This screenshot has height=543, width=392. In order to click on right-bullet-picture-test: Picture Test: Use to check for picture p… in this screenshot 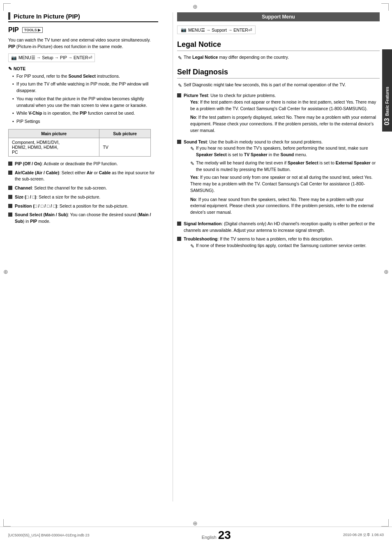, I will do `click(279, 114)`.